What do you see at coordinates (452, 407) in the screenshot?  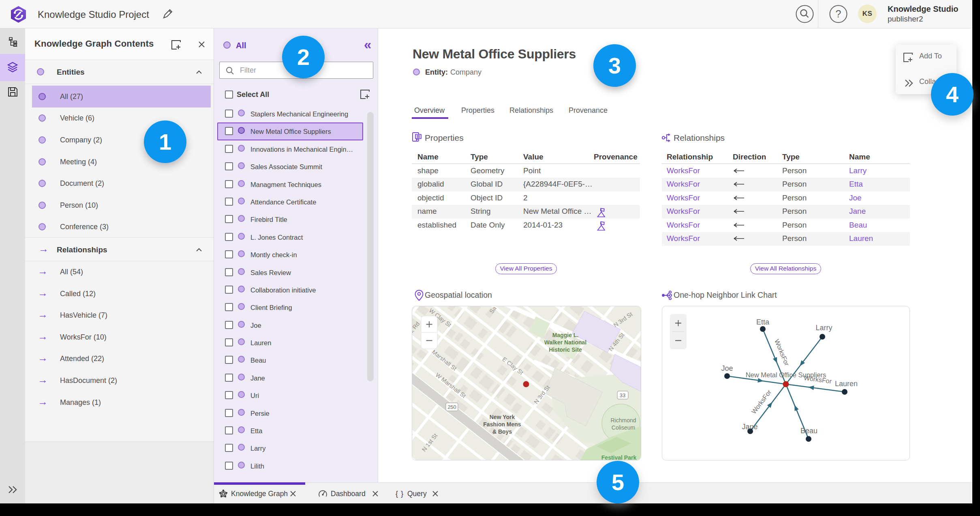 I see `svg-text: 250` at bounding box center [452, 407].